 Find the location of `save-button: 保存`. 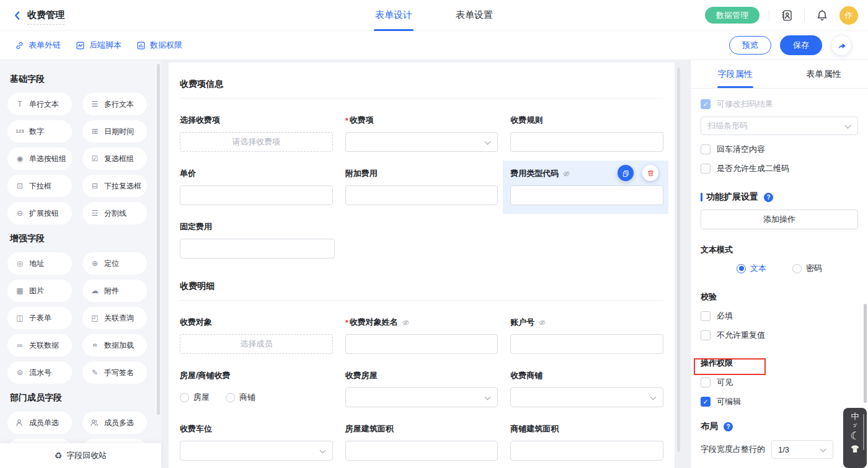

save-button: 保存 is located at coordinates (801, 45).